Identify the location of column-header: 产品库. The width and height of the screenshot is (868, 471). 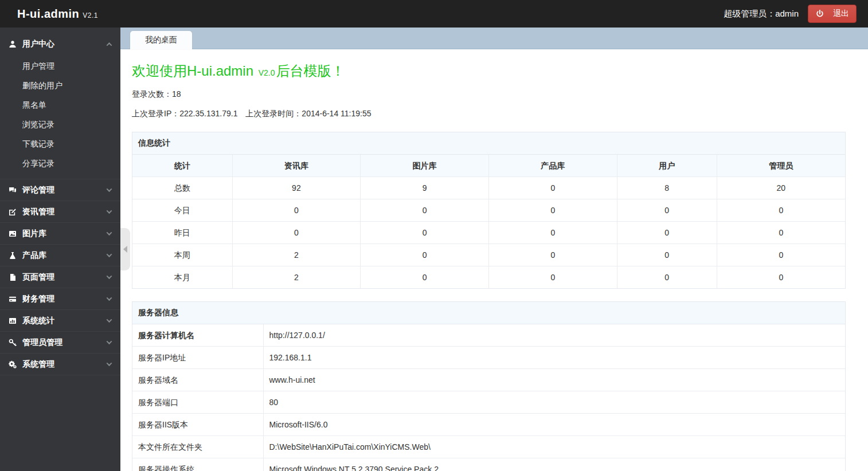
(553, 166).